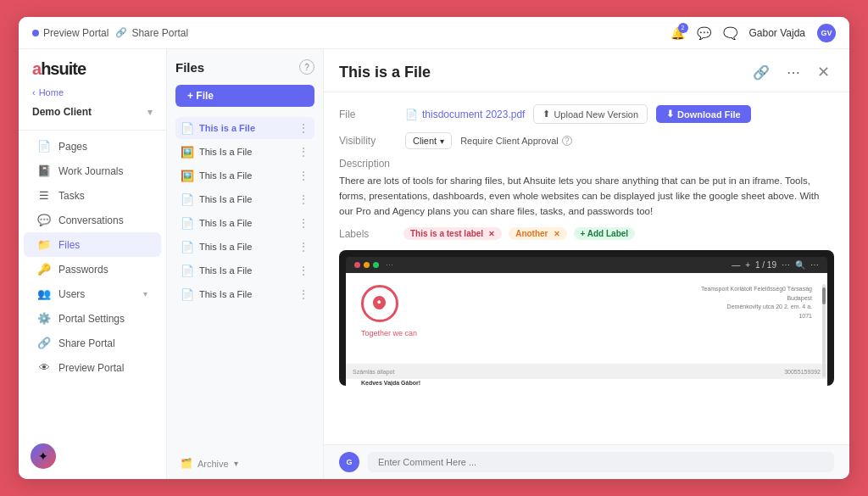 The width and height of the screenshot is (868, 496). I want to click on client-name: Demo Client, so click(62, 112).